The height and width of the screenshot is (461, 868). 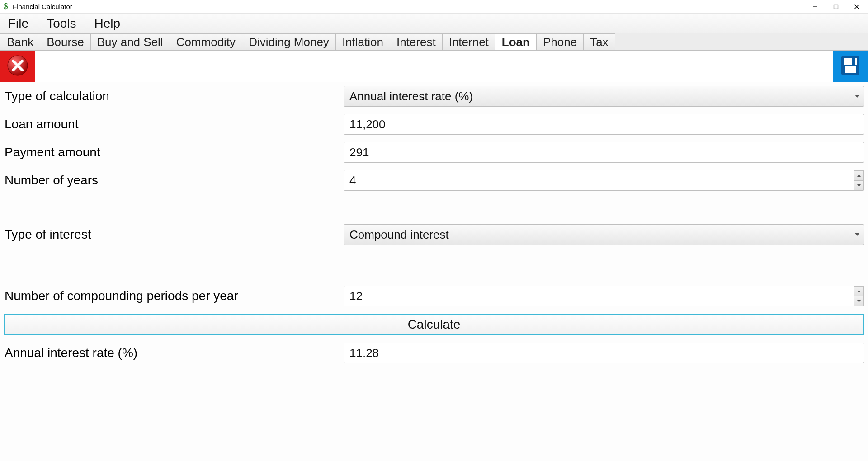 What do you see at coordinates (815, 7) in the screenshot?
I see `minimize-button` at bounding box center [815, 7].